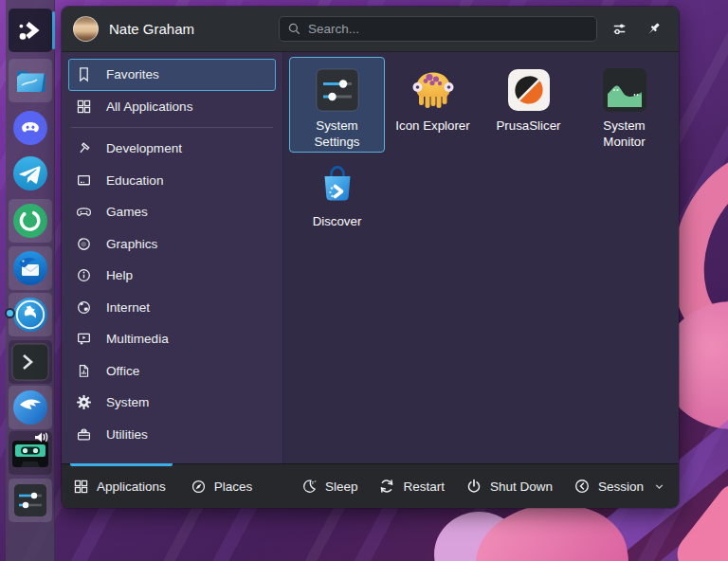 Image resolution: width=728 pixels, height=561 pixels. Describe the element at coordinates (173, 435) in the screenshot. I see `sidebar-item-utilities: Utilities` at that location.